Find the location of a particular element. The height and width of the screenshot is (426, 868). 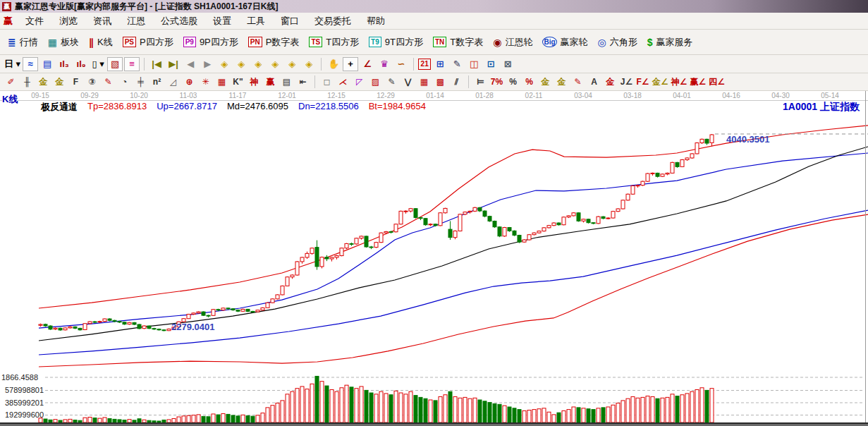

first-page-button: |◀ is located at coordinates (157, 64).